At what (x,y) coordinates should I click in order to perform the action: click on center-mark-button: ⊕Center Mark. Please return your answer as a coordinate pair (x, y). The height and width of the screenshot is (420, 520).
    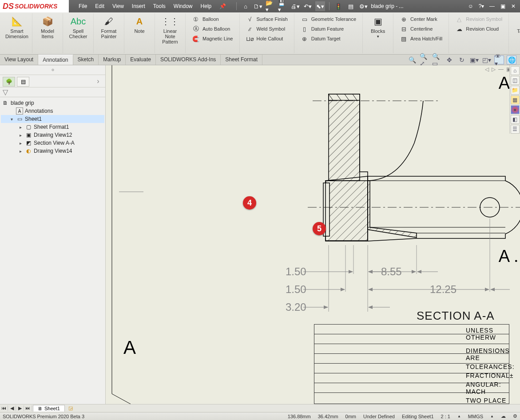
    Looking at the image, I should click on (421, 19).